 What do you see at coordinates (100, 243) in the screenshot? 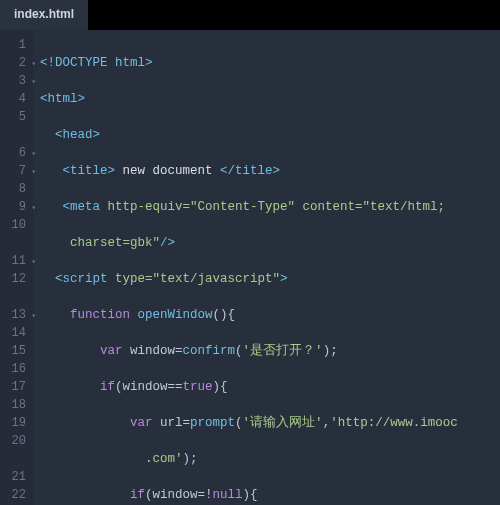
I see `code-text: charset=gbk"` at bounding box center [100, 243].